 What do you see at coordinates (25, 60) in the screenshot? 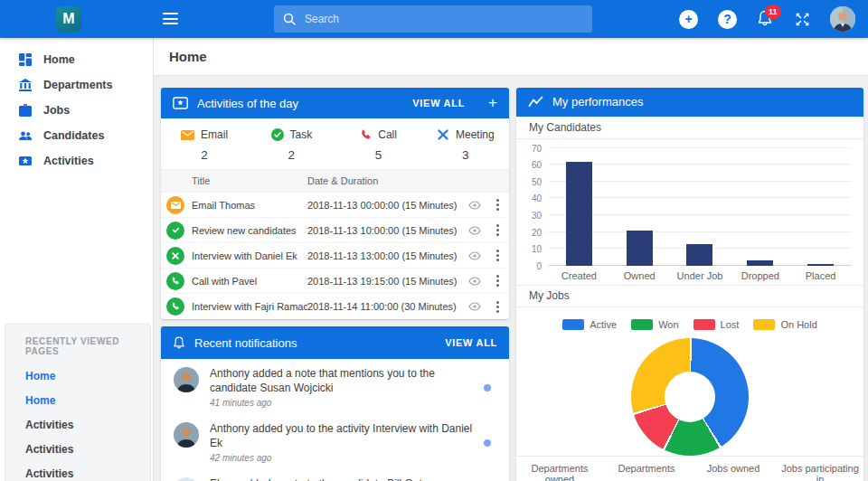
I see `dashboard-icon` at bounding box center [25, 60].